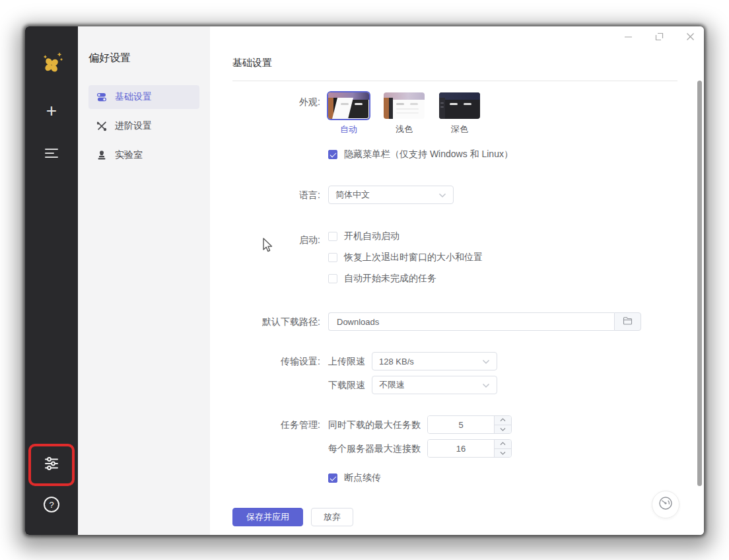  What do you see at coordinates (144, 155) in the screenshot?
I see `sidebar-item-lab: 实验室` at bounding box center [144, 155].